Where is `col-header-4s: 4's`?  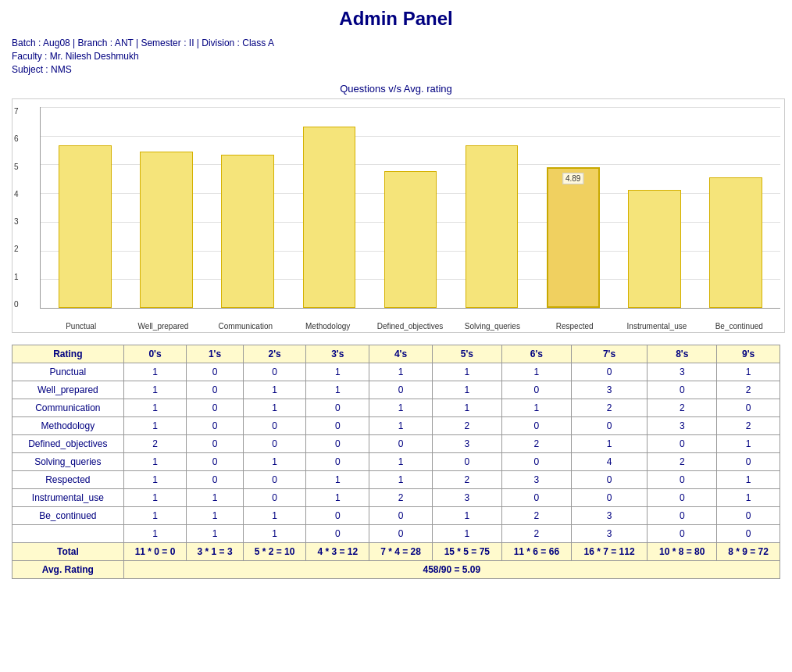 col-header-4s: 4's is located at coordinates (401, 355).